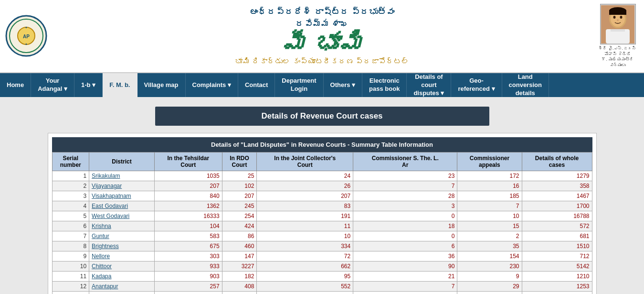 The height and width of the screenshot is (294, 644). What do you see at coordinates (322, 186) in the screenshot?
I see `table-row: 2Vijayanagar20710226716358` at bounding box center [322, 186].